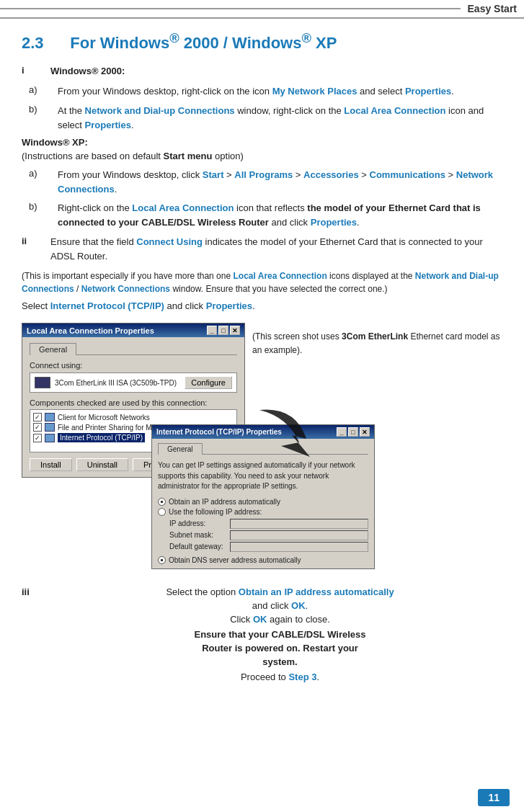  Describe the element at coordinates (262, 249) in the screenshot. I see `part-ii-row: ii Ensure that the field Connect Using i…` at that location.